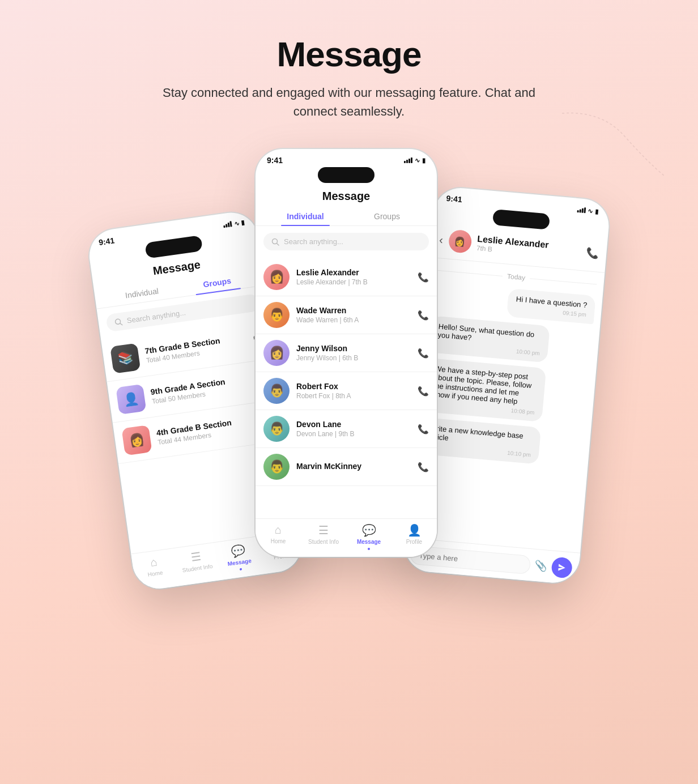 This screenshot has height=784, width=698. What do you see at coordinates (354, 391) in the screenshot?
I see `info-robert: Robert Fox Robert Fox | 8th A` at bounding box center [354, 391].